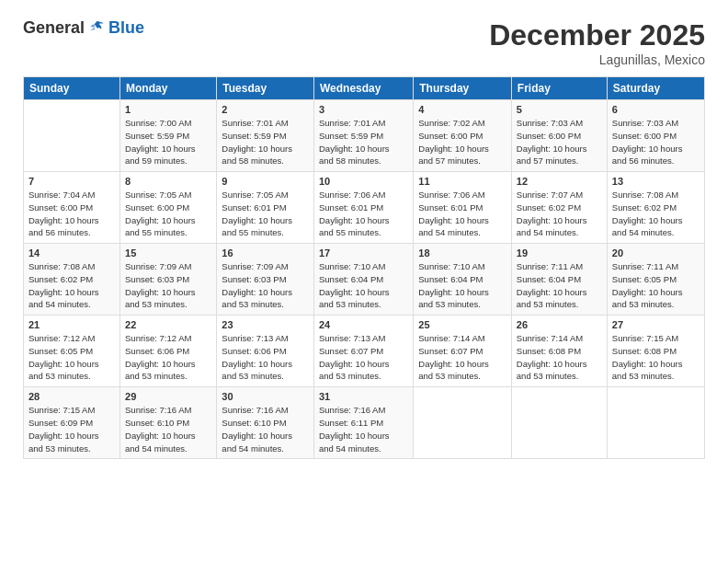 This screenshot has width=728, height=563. I want to click on col-thursday: Thursday, so click(463, 88).